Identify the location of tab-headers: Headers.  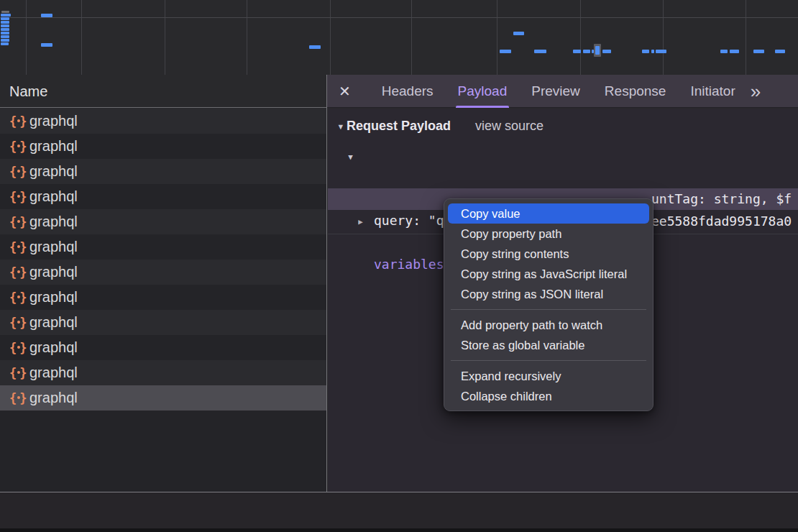
(408, 91).